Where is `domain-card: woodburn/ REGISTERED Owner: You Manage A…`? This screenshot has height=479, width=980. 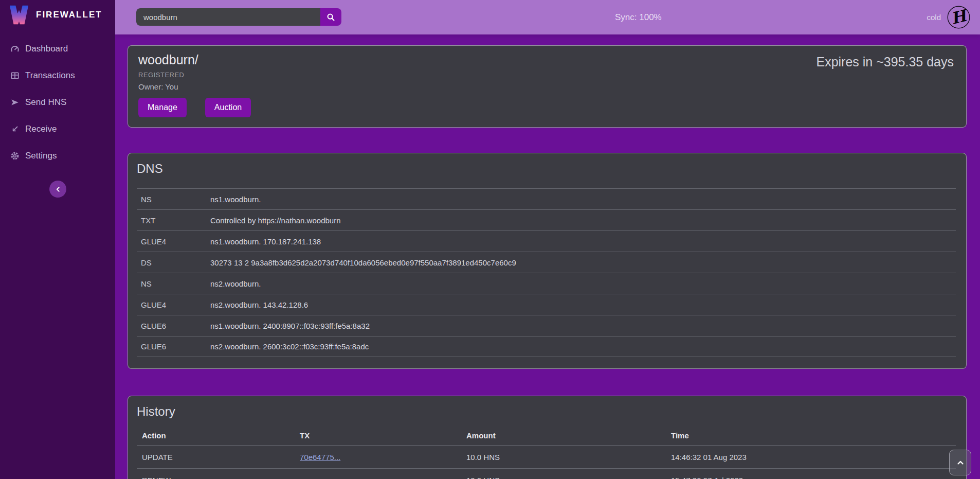
domain-card: woodburn/ REGISTERED Owner: You Manage A… is located at coordinates (547, 86).